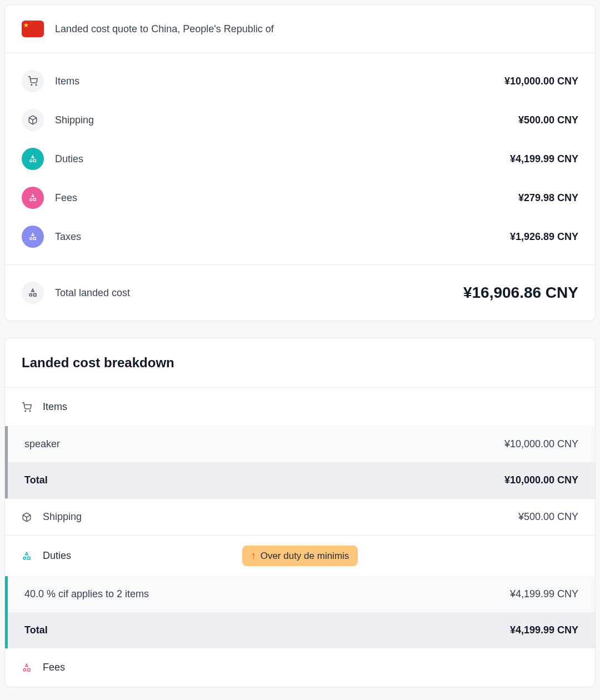  Describe the element at coordinates (544, 159) in the screenshot. I see `duties-value: ¥4,199.99 CNY` at that location.